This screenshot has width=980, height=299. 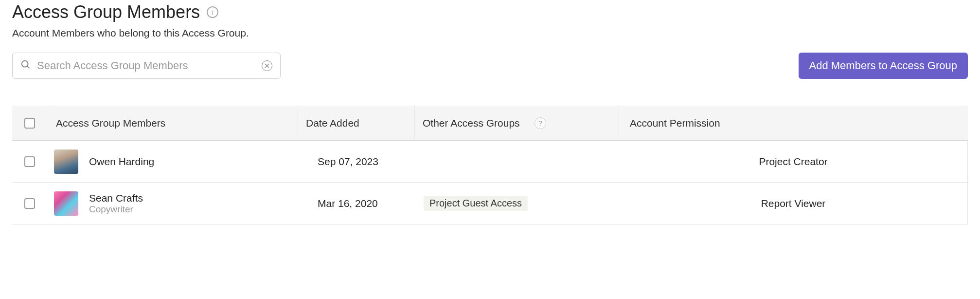 I want to click on table-row: Sean Crafts Copywriter Mar 16, 2020 Proj…, so click(x=490, y=204).